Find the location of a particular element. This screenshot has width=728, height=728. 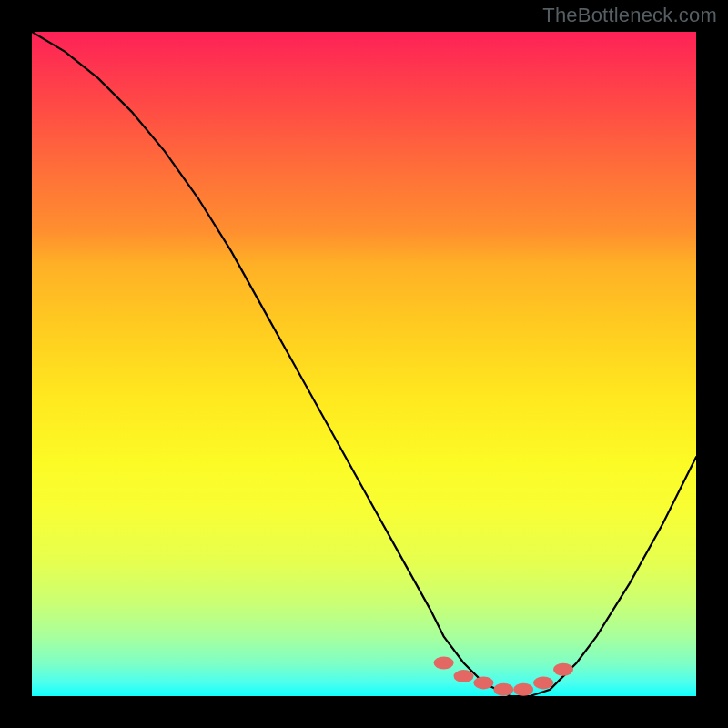

optimal-range-markers is located at coordinates (504, 677).